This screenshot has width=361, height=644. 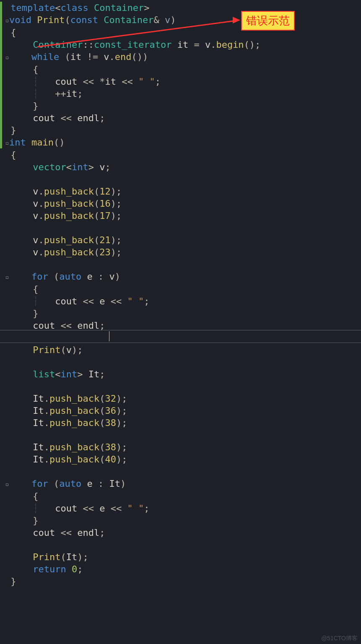 What do you see at coordinates (340, 639) in the screenshot?
I see `watermark: @51CTO博客` at bounding box center [340, 639].